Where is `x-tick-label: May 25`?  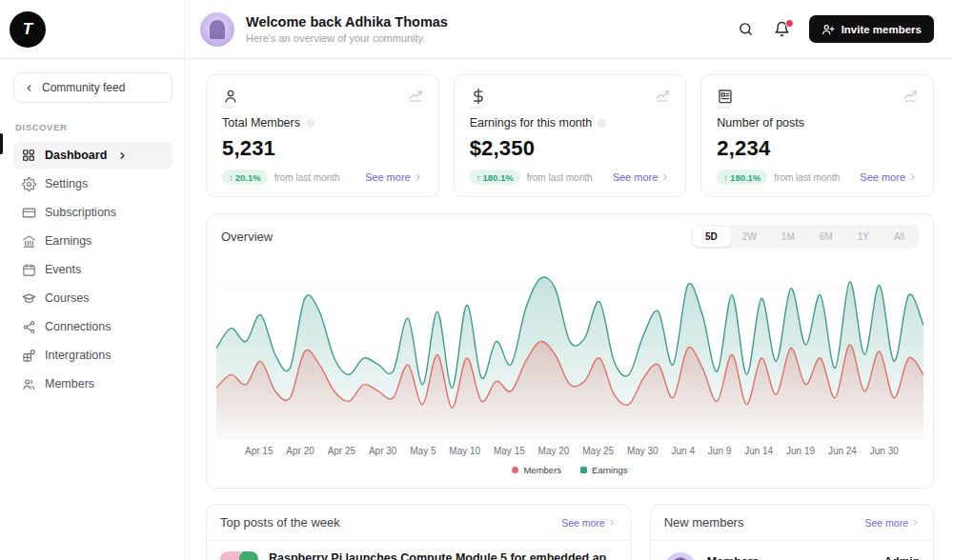
x-tick-label: May 25 is located at coordinates (598, 451).